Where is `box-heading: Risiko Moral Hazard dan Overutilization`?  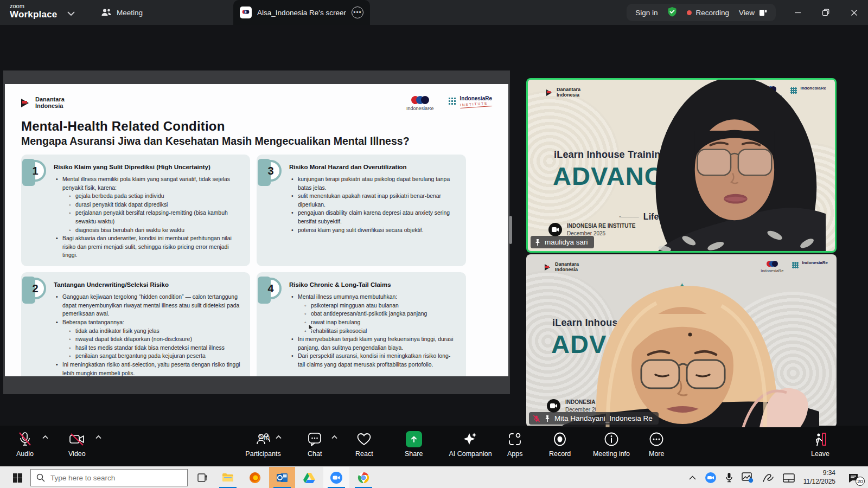 box-heading: Risiko Moral Hazard dan Overutilization is located at coordinates (373, 167).